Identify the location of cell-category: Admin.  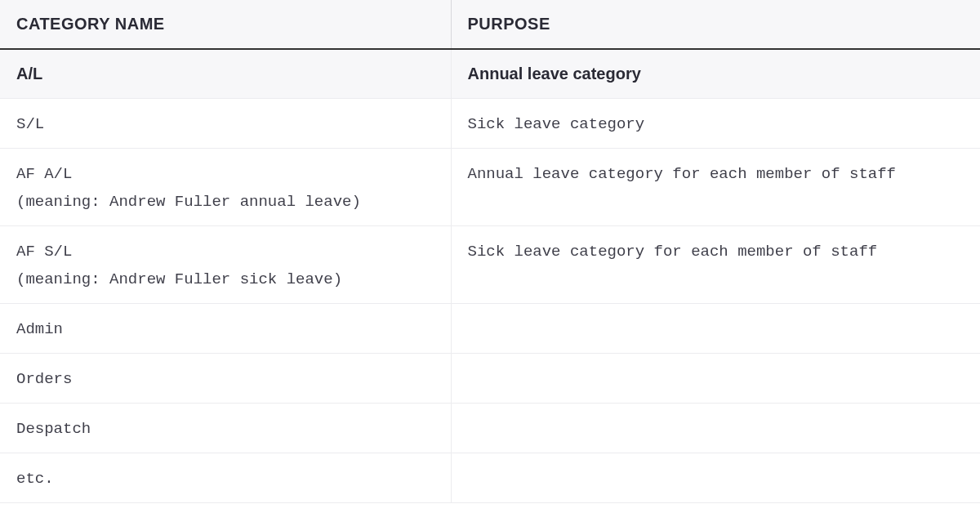
(225, 328).